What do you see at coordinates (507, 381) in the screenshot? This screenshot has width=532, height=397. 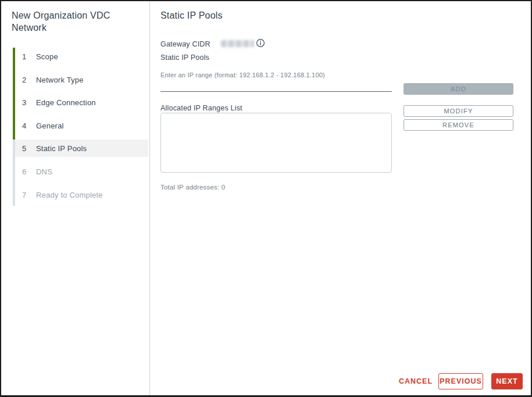 I see `next-button: NEXT` at bounding box center [507, 381].